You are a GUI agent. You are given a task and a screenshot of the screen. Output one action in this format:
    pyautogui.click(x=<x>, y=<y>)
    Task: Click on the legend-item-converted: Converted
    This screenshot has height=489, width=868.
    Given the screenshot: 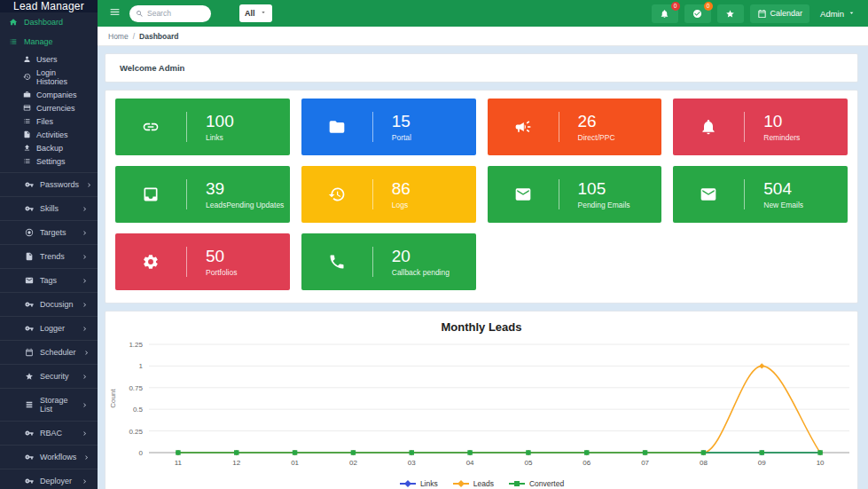 What is the action you would take?
    pyautogui.click(x=536, y=484)
    